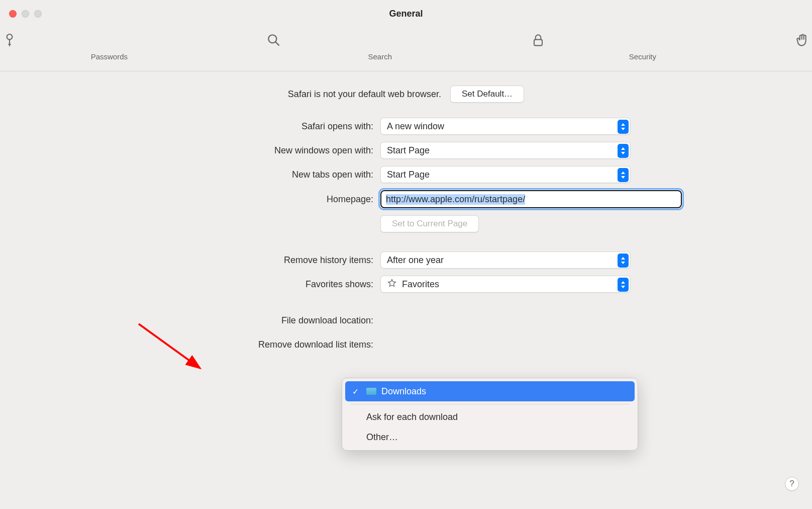 The image size is (812, 509). What do you see at coordinates (371, 391) in the screenshot?
I see `folder-icon` at bounding box center [371, 391].